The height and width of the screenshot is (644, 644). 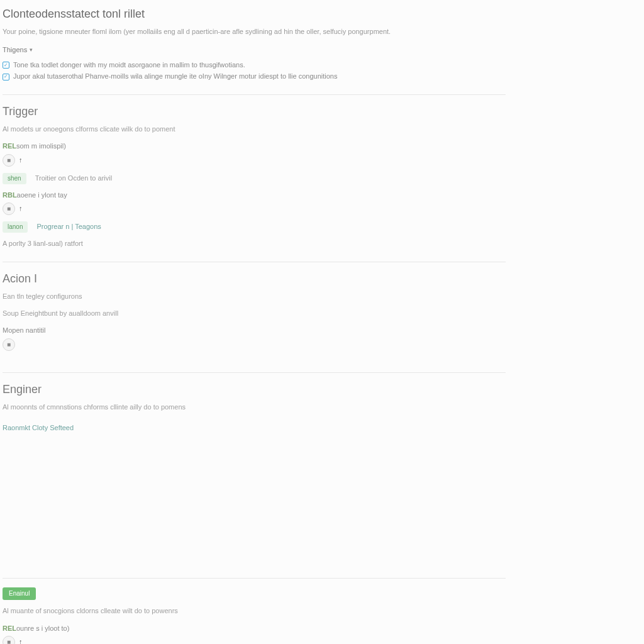 I want to click on pill-1-text: Troitier on Ocden to arivil, so click(x=74, y=179).